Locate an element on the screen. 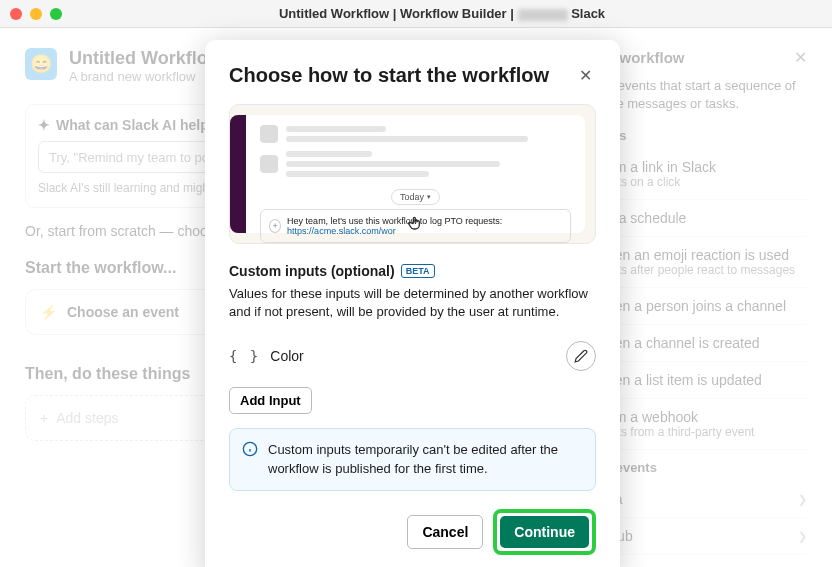 The width and height of the screenshot is (832, 567). custom-input-row: { } Color is located at coordinates (412, 356).